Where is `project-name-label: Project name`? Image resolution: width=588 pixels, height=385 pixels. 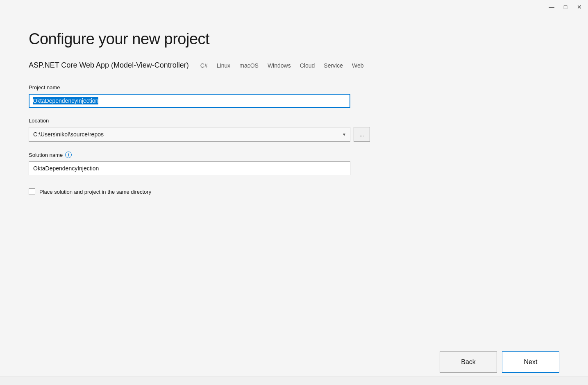 project-name-label: Project name is located at coordinates (294, 88).